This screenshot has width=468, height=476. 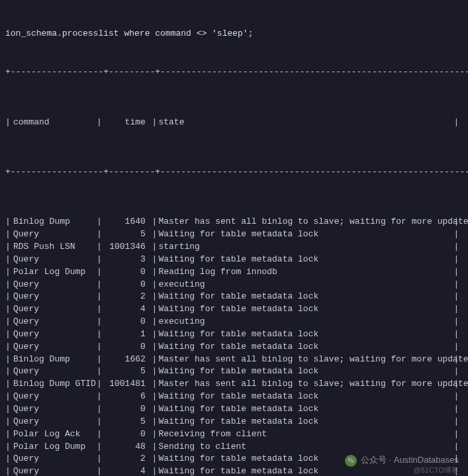 What do you see at coordinates (124, 234) in the screenshot?
I see `cell-time: 5` at bounding box center [124, 234].